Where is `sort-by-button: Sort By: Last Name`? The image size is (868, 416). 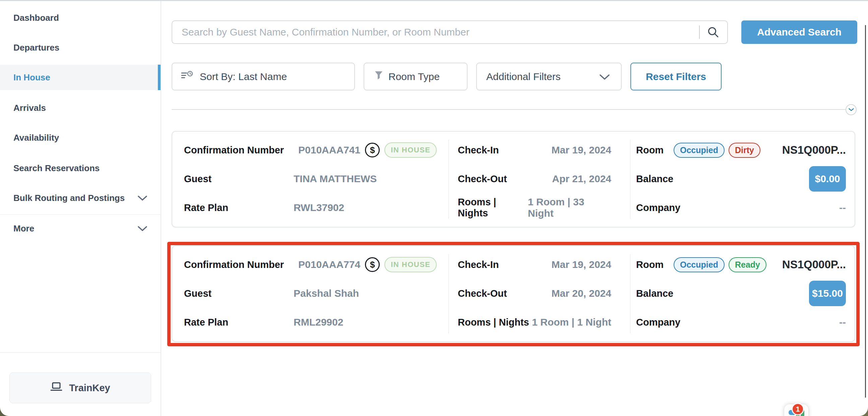 sort-by-button: Sort By: Last Name is located at coordinates (263, 76).